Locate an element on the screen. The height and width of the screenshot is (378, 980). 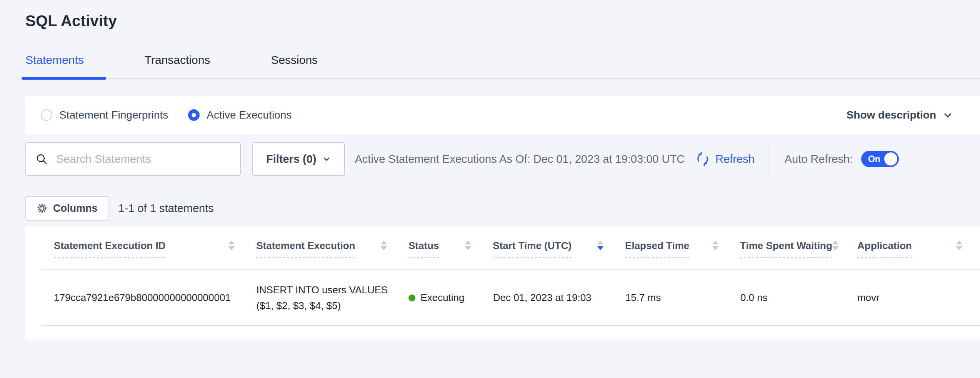
show-description-label: Show description is located at coordinates (892, 115).